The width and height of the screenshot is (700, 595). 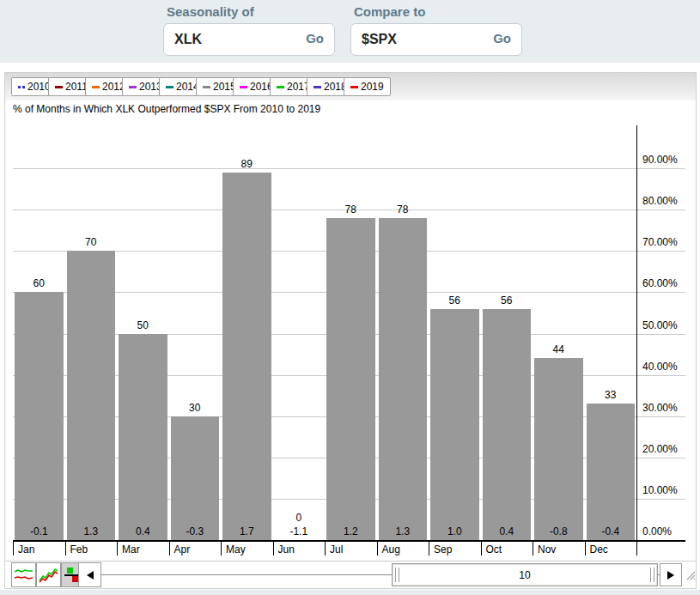 I want to click on y-axis-tick-label: 30.00%, so click(x=660, y=408).